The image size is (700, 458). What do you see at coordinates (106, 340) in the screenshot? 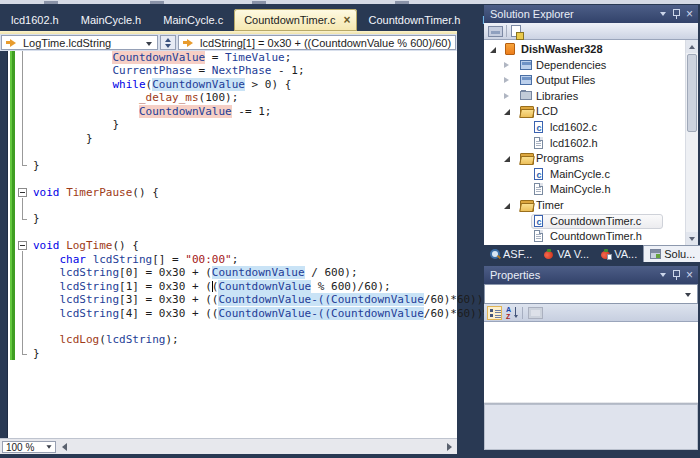
I see `code-line: lcdLog(lcdString);` at bounding box center [106, 340].